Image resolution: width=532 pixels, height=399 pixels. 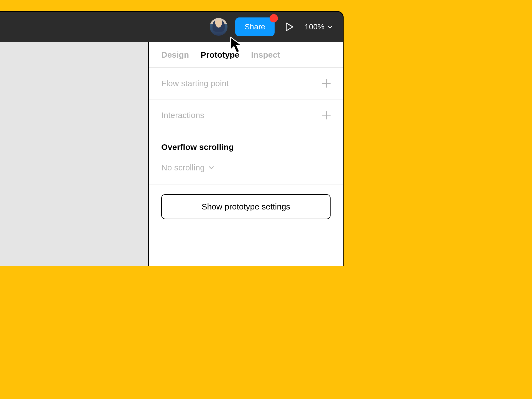 What do you see at coordinates (171, 27) in the screenshot?
I see `toolbar: Share 100%` at bounding box center [171, 27].